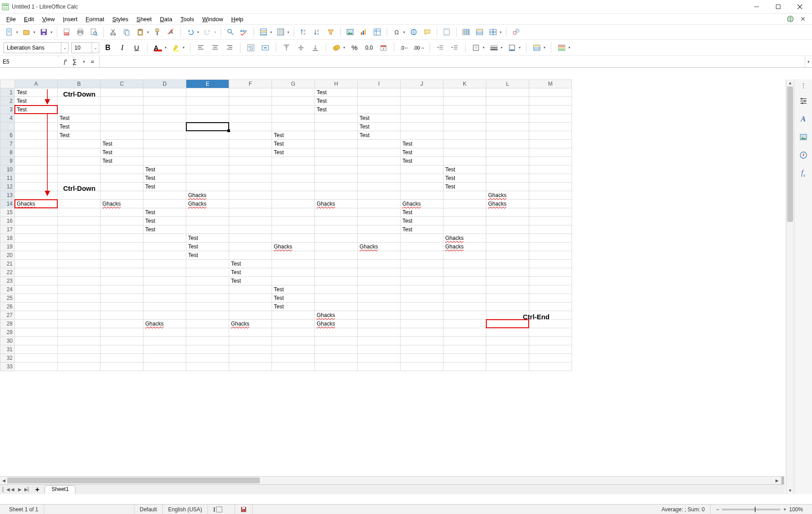 The image size is (812, 514). What do you see at coordinates (36, 101) in the screenshot?
I see `cell-A2: Test` at bounding box center [36, 101].